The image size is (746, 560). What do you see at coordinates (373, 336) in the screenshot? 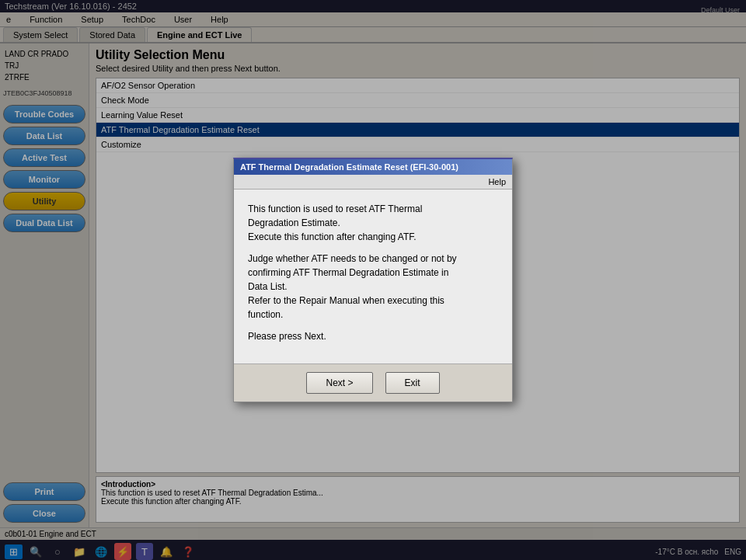
I see `modal-paragraph-3: Please press Next.` at bounding box center [373, 336].